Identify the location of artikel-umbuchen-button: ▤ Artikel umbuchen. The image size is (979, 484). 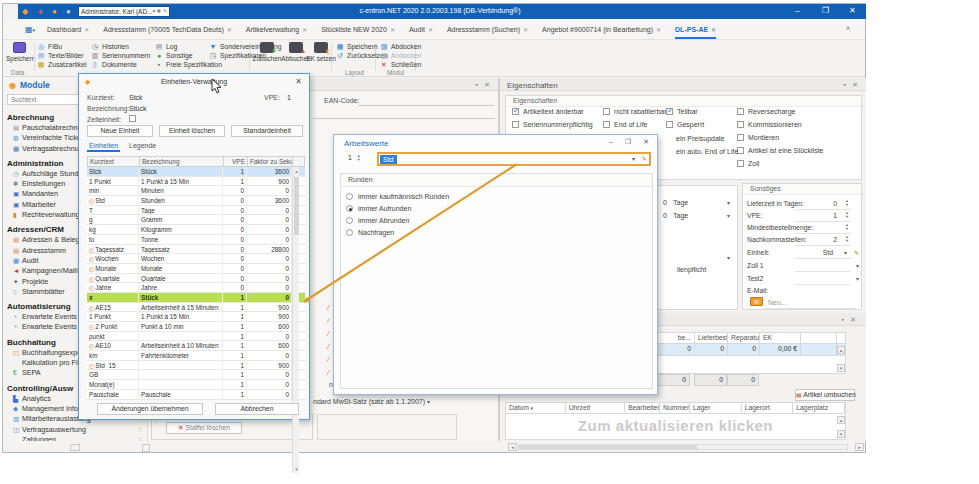
(825, 395).